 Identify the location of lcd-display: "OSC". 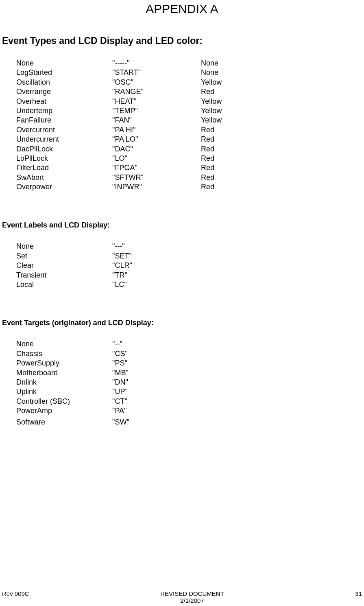
(157, 82).